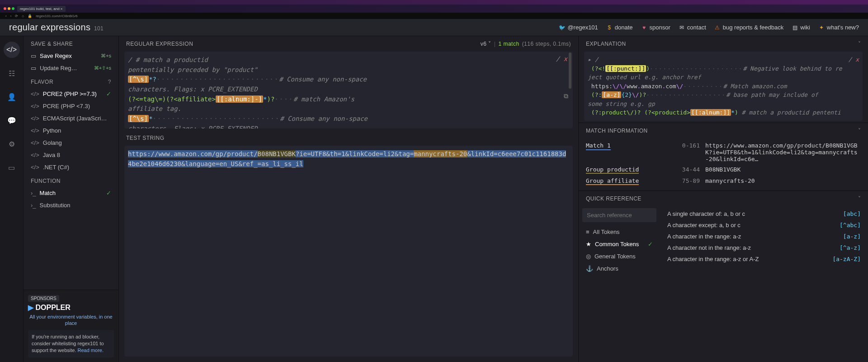 This screenshot has width=868, height=362. What do you see at coordinates (109, 82) in the screenshot?
I see `help-icon: ?` at bounding box center [109, 82].